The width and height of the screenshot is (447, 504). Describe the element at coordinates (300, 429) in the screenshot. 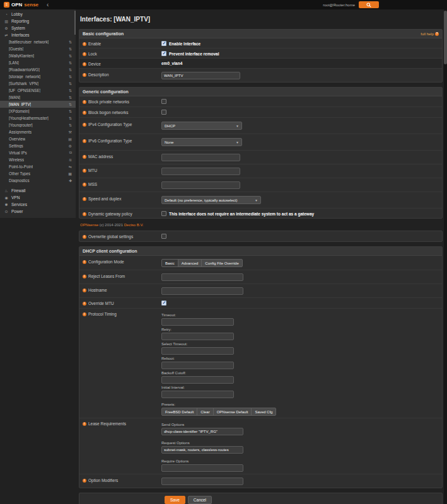

I see `send-options-group: Send Options` at that location.